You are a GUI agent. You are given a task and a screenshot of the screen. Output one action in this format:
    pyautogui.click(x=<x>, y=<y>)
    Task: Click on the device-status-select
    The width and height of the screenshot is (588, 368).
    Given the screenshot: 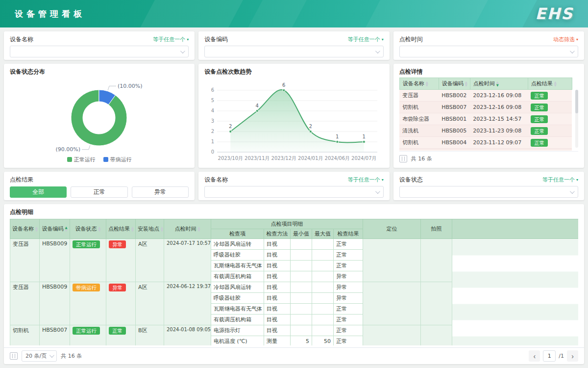 What is the action you would take?
    pyautogui.click(x=489, y=192)
    